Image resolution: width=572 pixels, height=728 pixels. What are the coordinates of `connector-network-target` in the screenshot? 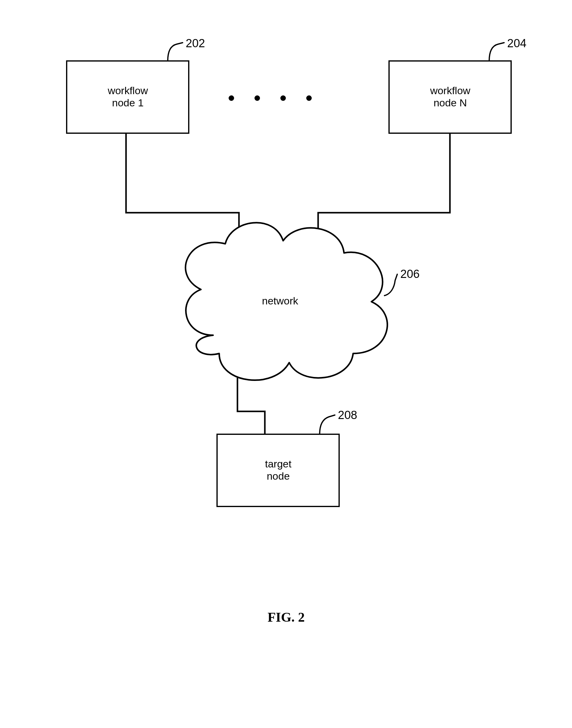 It's located at (251, 406).